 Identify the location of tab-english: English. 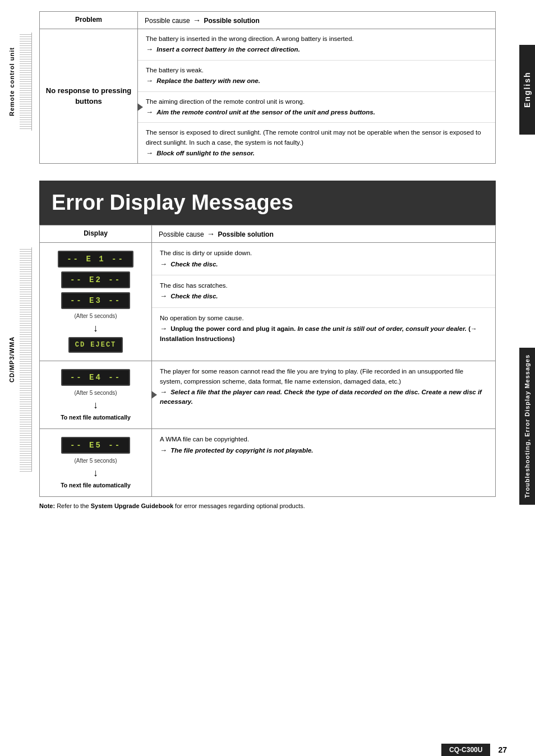
(527, 90).